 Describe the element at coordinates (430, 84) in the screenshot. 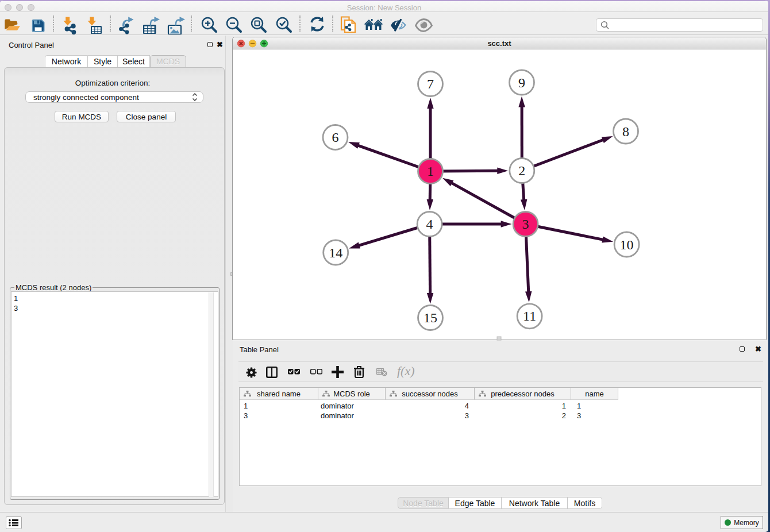

I see `svg-text: 7` at that location.